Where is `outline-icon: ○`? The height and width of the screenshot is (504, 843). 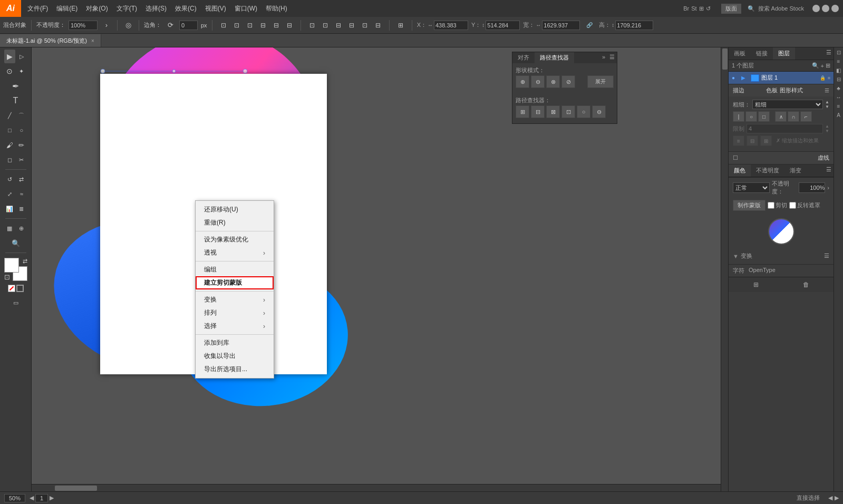 outline-icon: ○ is located at coordinates (584, 112).